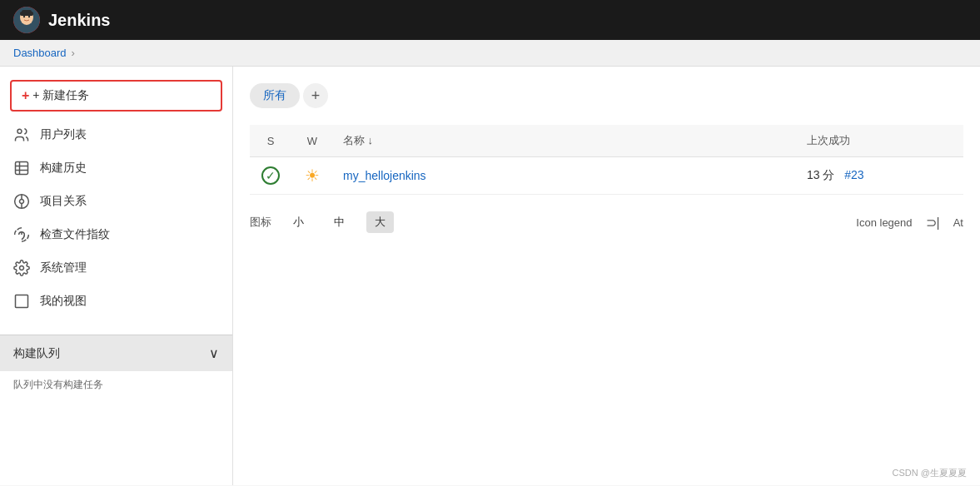 This screenshot has width=980, height=486. What do you see at coordinates (22, 135) in the screenshot?
I see `users-icon` at bounding box center [22, 135].